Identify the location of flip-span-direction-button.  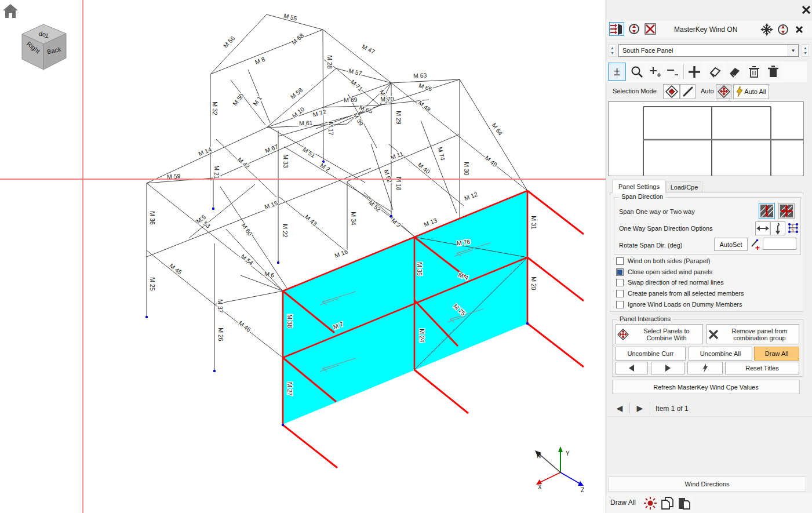
(763, 228).